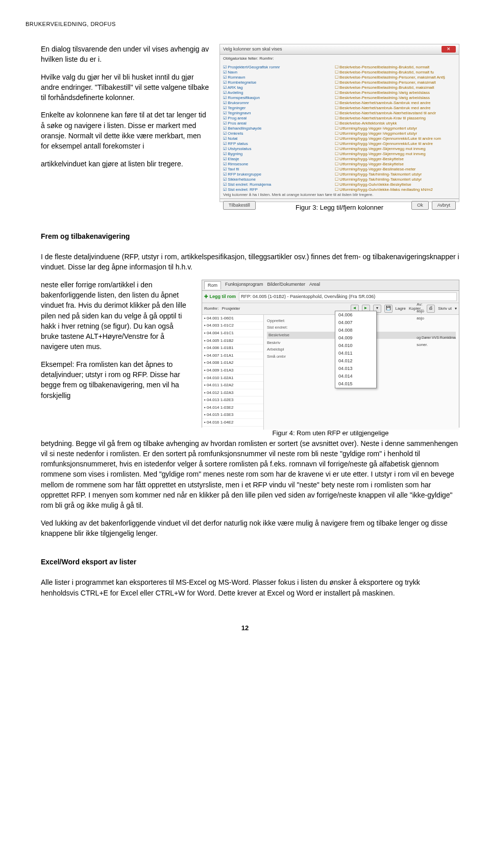 This screenshot has width=490, height=868. What do you see at coordinates (279, 129) in the screenshot?
I see `column-option: ☑ Behandlingshøyde` at bounding box center [279, 129].